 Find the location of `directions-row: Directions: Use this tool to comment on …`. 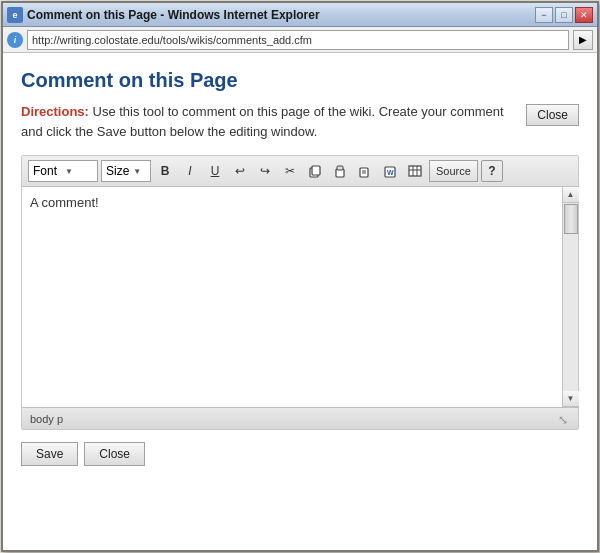

directions-row: Directions: Use this tool to comment on … is located at coordinates (300, 122).